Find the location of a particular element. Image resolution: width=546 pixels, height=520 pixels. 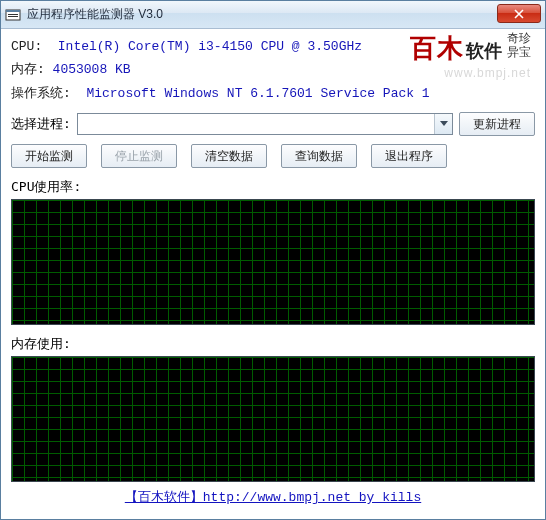

process-label: 选择进程: is located at coordinates (41, 124).